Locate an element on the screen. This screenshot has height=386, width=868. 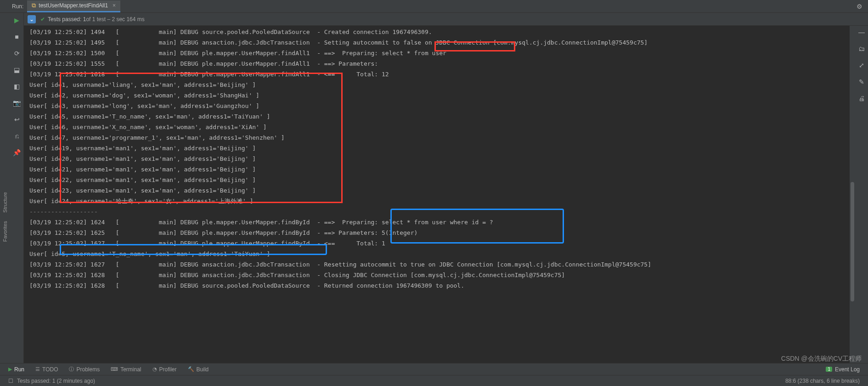
console-line: User[ id=21, username1='man1', sex1='man… is located at coordinates (437, 169).